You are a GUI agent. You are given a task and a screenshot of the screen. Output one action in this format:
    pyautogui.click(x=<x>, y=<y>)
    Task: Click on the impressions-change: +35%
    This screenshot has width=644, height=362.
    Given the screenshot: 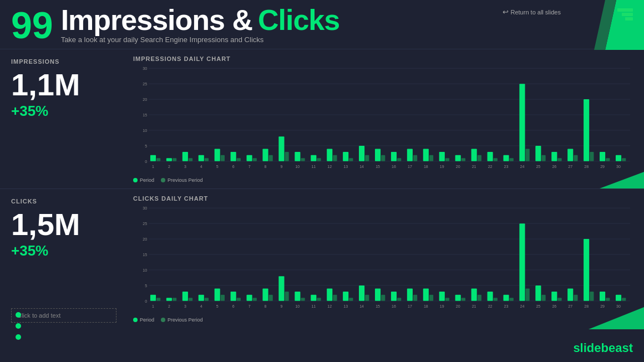 What is the action you would take?
    pyautogui.click(x=67, y=111)
    